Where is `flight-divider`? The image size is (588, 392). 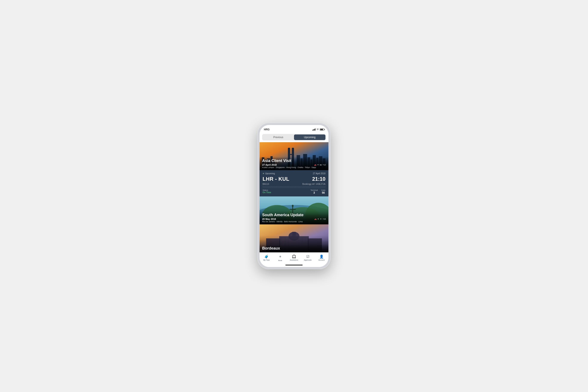 flight-divider is located at coordinates (294, 186).